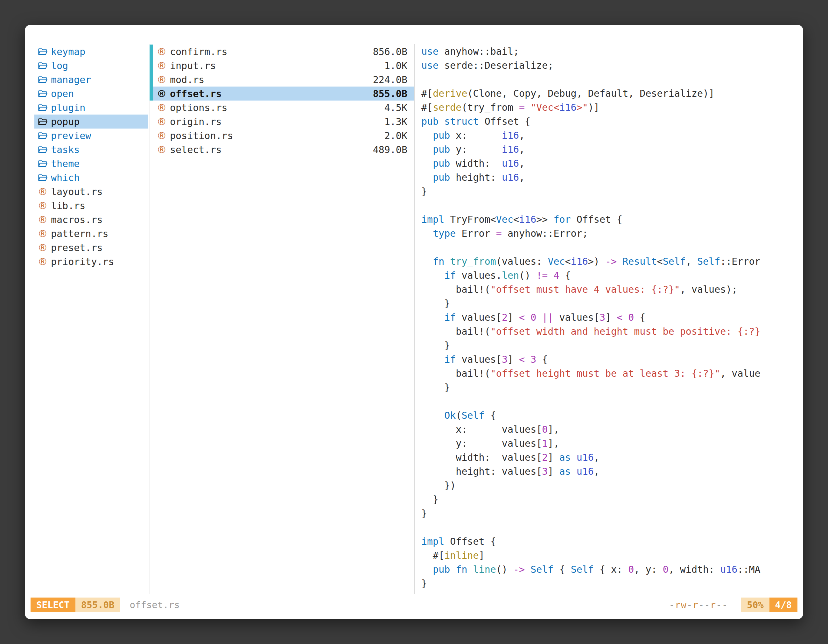  I want to click on code-token: <, so click(660, 262).